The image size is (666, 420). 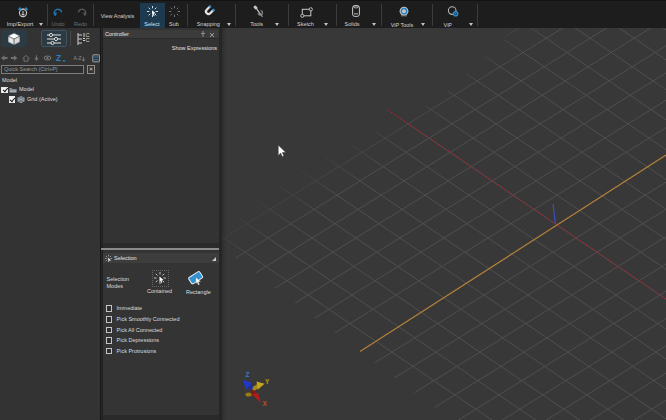 What do you see at coordinates (88, 40) in the screenshot?
I see `svg-text: C` at bounding box center [88, 40].